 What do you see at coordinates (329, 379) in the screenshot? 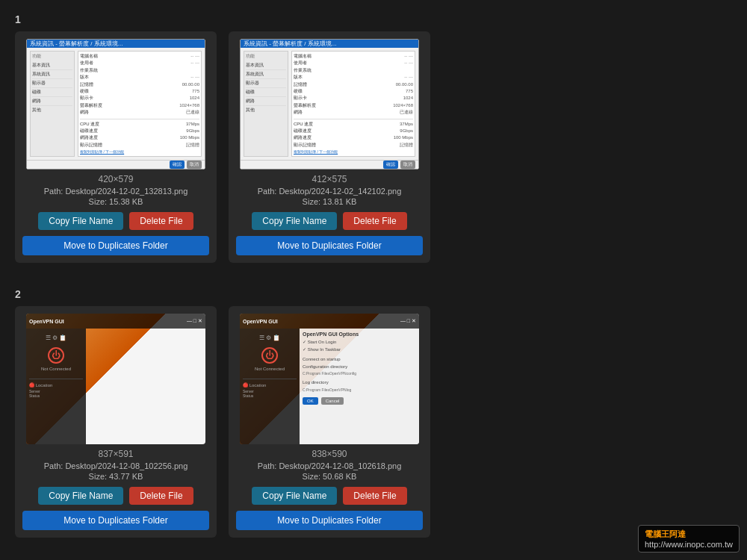
I see `card-image-2b: OpenVPN GUI — □ ✕ ☰ ⚙ 📋 ⏻ Not Connected …` at bounding box center [329, 379].